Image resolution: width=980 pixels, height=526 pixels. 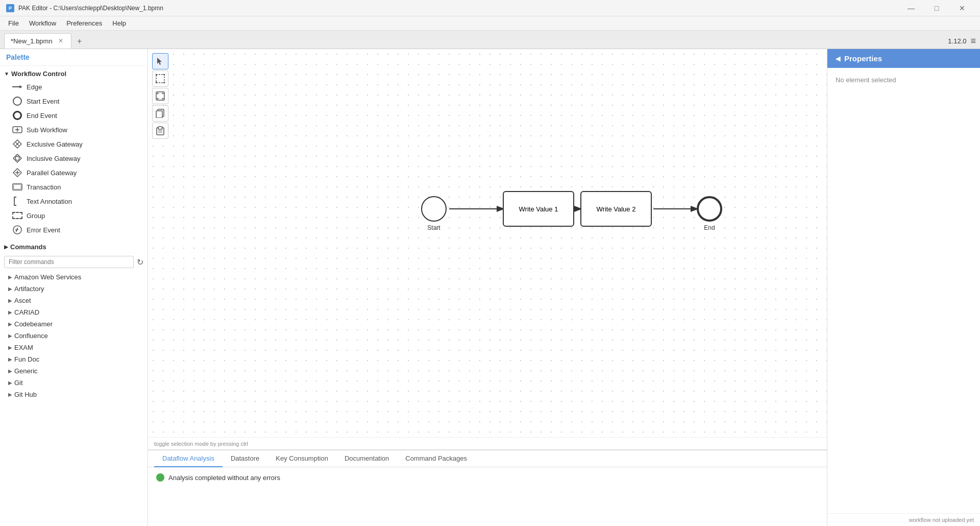 I want to click on artifactory-chevron: ▶, so click(x=10, y=289).